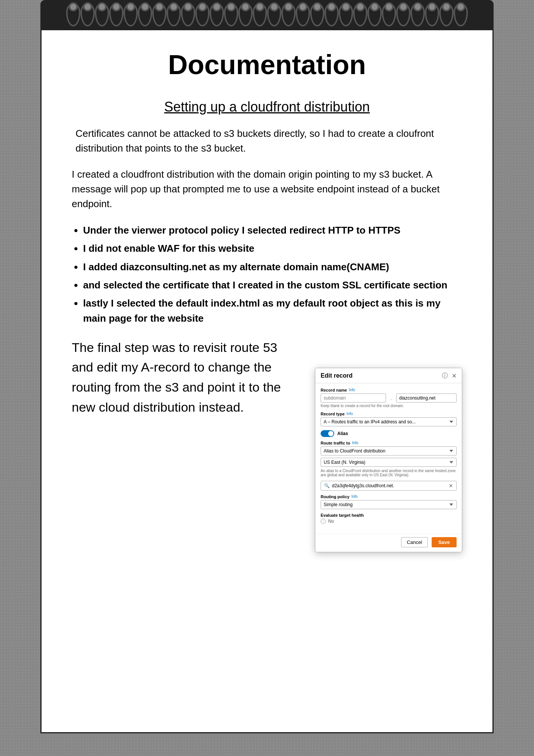  I want to click on region-note: An alias to a CloudFront distribution an…, so click(389, 473).